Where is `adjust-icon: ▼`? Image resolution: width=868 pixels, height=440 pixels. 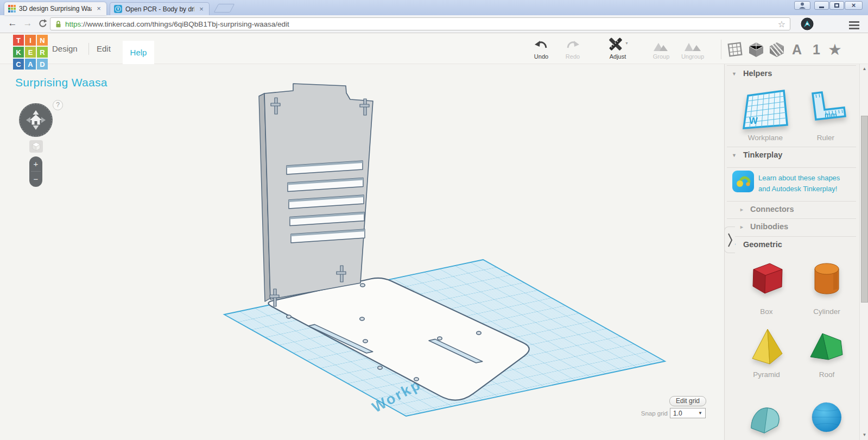
adjust-icon: ▼ is located at coordinates (618, 45).